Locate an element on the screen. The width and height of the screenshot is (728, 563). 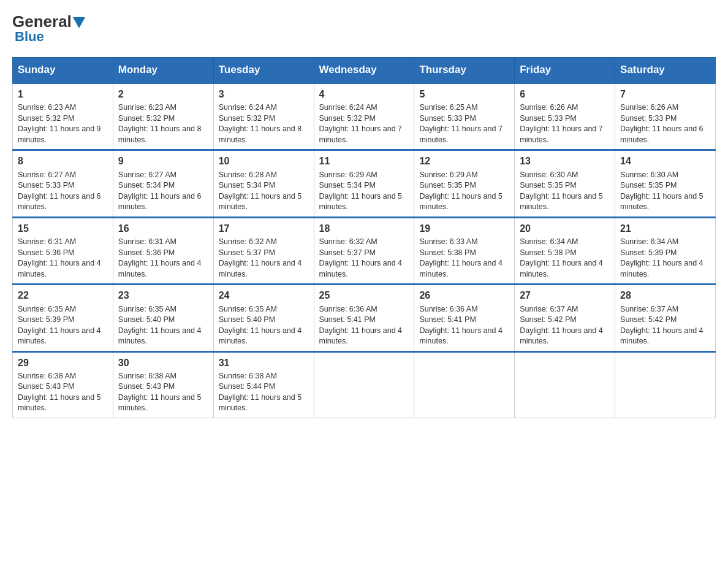
day-info: Sunrise: 6:33 AMSunset: 5:38 PMDaylight:… is located at coordinates (464, 258).